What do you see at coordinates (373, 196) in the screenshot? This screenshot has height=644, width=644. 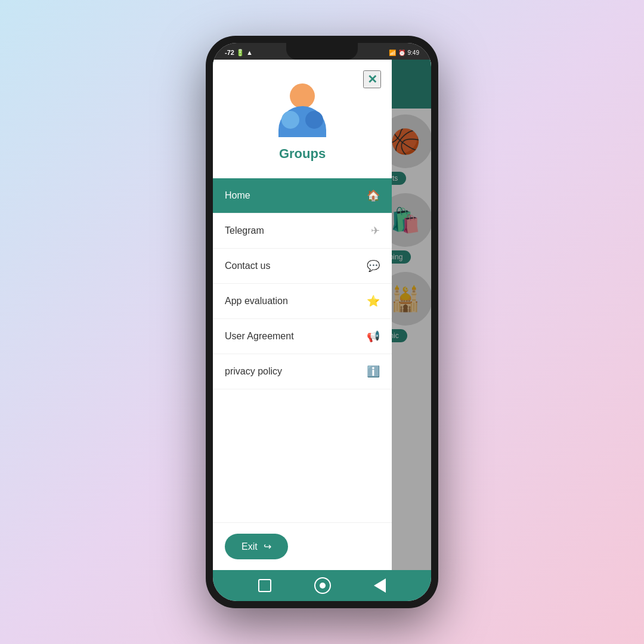 I see `home-icon: 🏠` at bounding box center [373, 196].